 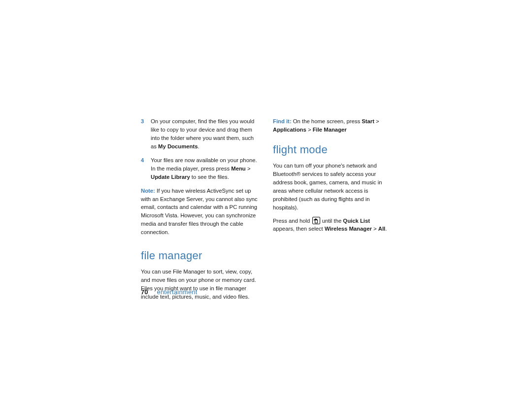 What do you see at coordinates (199, 212) in the screenshot?
I see `note-text: If you have wireless ActiveSync set up w…` at bounding box center [199, 212].